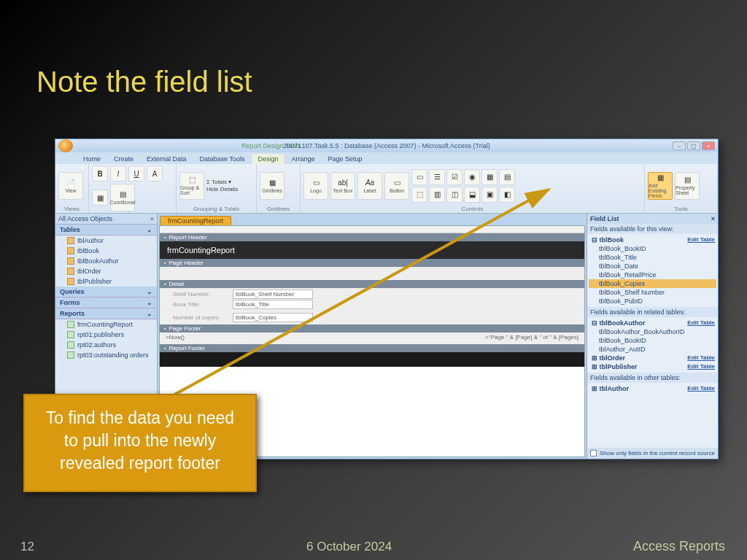 This screenshot has width=747, height=560. What do you see at coordinates (419, 177) in the screenshot?
I see `control-icon: ▭` at bounding box center [419, 177].